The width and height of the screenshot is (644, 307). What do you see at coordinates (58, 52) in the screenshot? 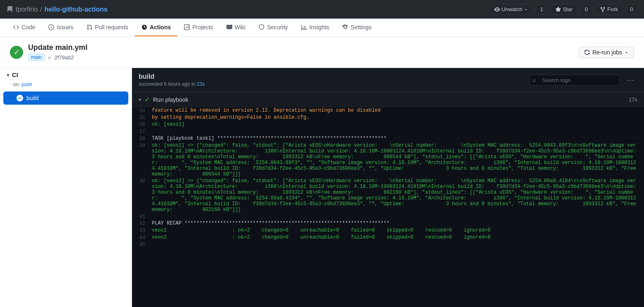
I see `commit-info: Update main.yml main ⟐ 2f79ab2` at bounding box center [58, 52].